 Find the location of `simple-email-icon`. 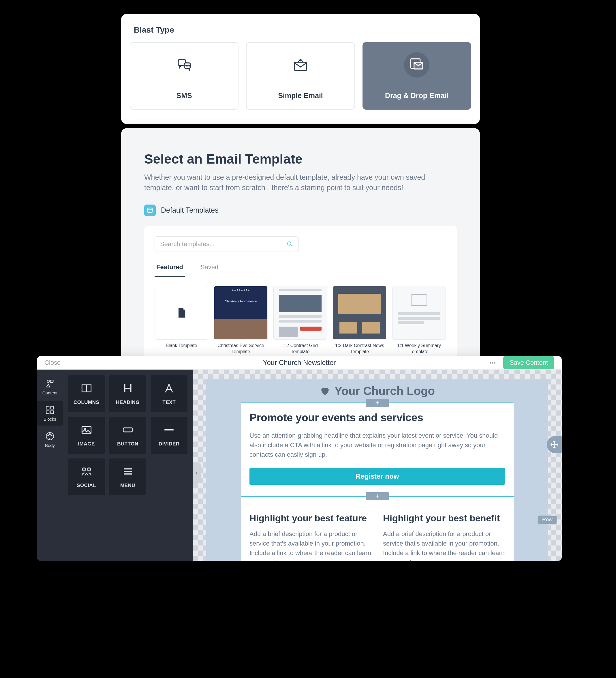

simple-email-icon is located at coordinates (301, 65).